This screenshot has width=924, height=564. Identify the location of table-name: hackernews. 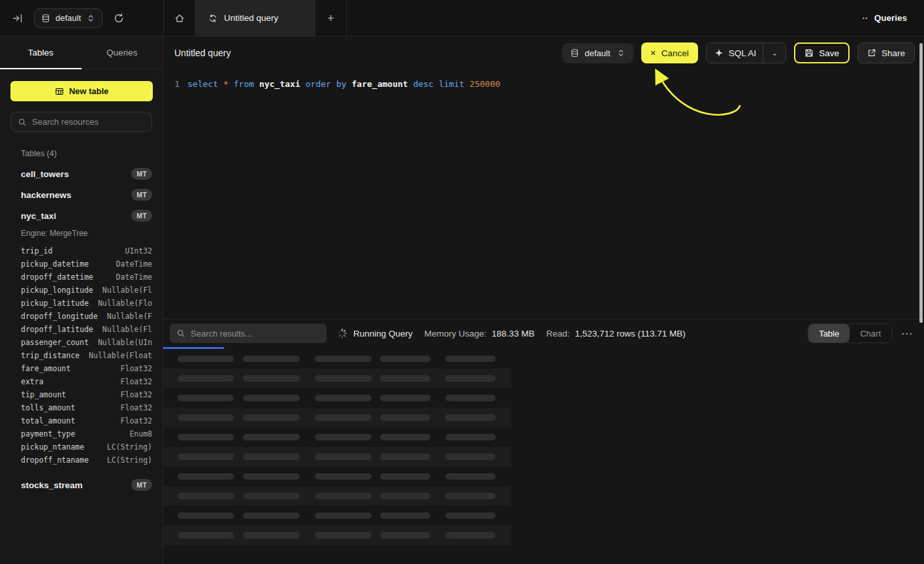
(76, 195).